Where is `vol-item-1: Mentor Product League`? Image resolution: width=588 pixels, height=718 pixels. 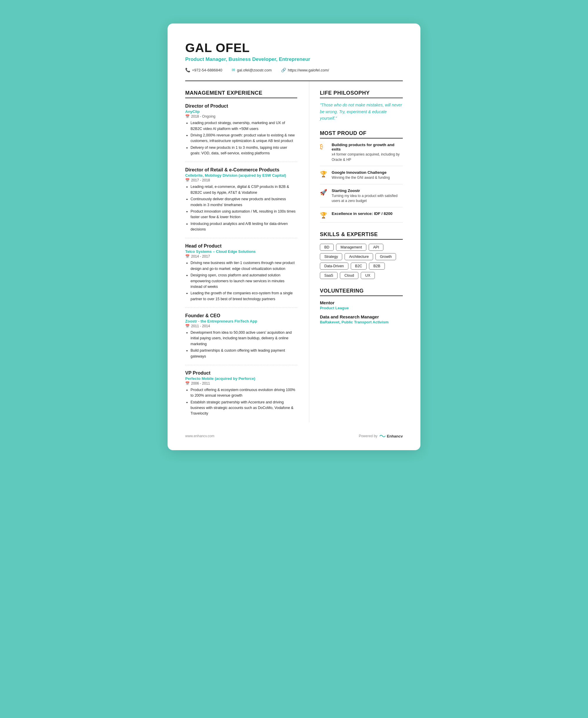
vol-item-1: Mentor Product League is located at coordinates (361, 305).